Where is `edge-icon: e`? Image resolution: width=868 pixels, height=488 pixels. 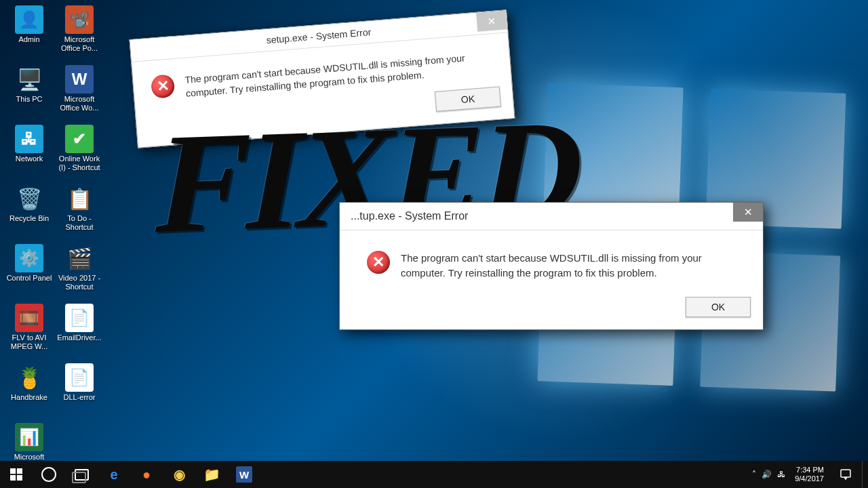 edge-icon: e is located at coordinates (114, 474).